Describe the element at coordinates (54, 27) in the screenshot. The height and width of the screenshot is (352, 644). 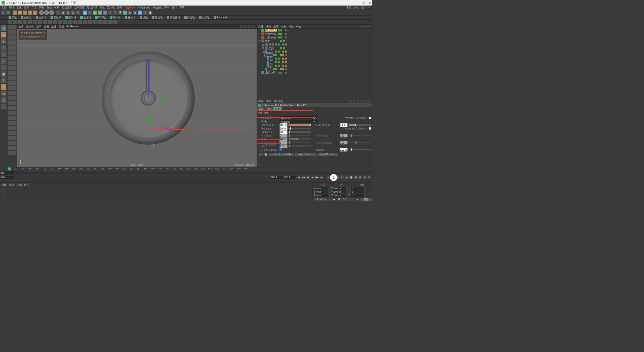
I see `vp-menu-filter: 过滤` at that location.